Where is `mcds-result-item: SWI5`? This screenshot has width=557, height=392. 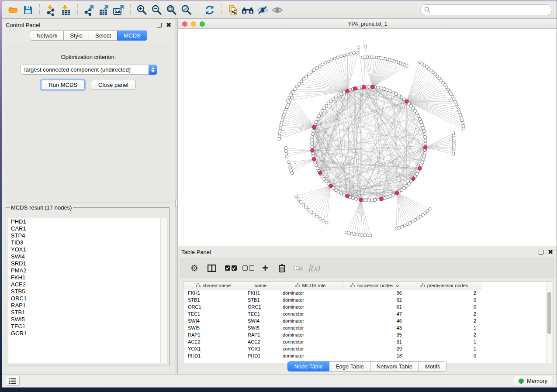
mcds-result-item: SWI5 is located at coordinates (87, 320).